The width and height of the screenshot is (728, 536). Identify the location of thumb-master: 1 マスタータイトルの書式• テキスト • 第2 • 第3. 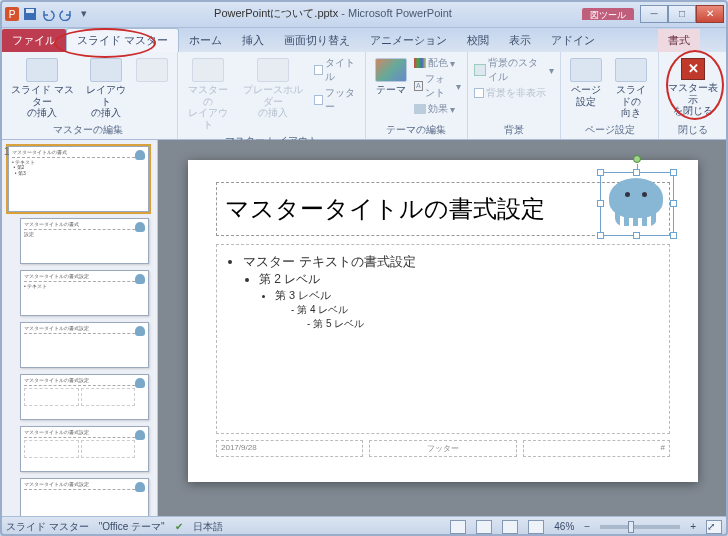
(78, 180).